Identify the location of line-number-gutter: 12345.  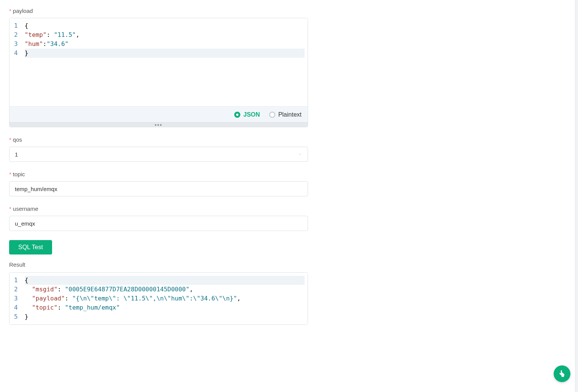
(16, 299).